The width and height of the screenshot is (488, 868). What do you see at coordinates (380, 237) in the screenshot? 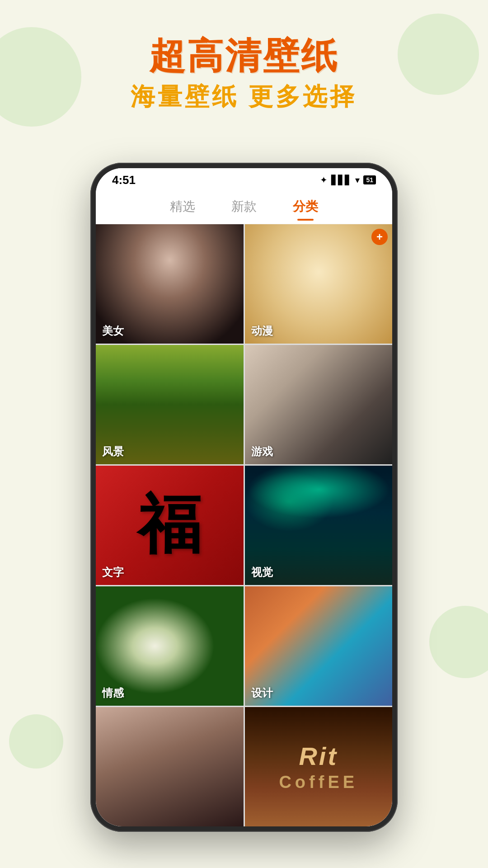
I see `plus-badge-icon: +` at bounding box center [380, 237].